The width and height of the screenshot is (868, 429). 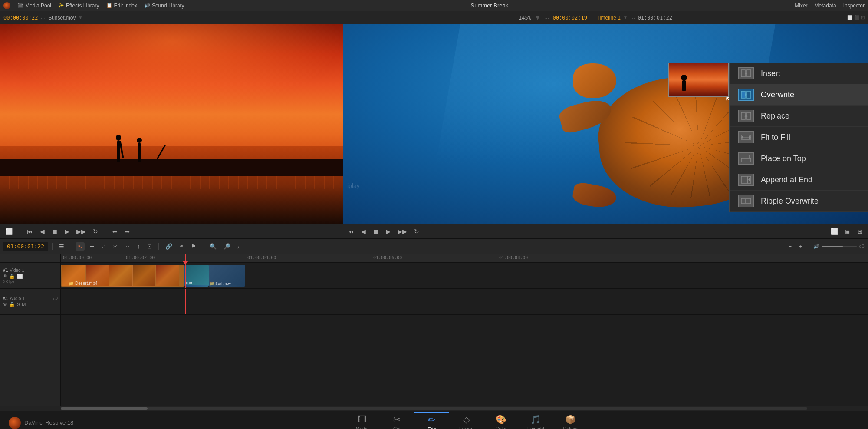 What do you see at coordinates (417, 231) in the screenshot?
I see `prog-loop-btn: ↻` at bounding box center [417, 231].